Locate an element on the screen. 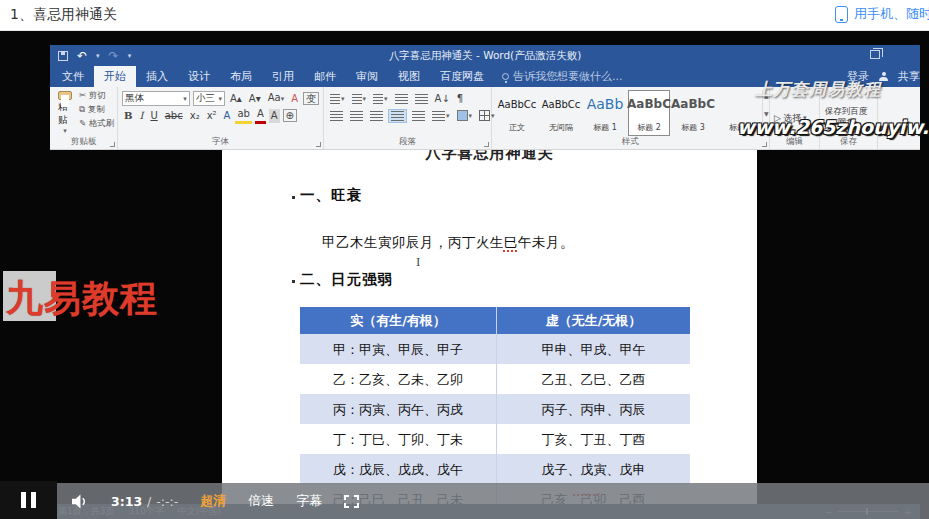 Image resolution: width=929 pixels, height=519 pixels. speed-button: 倍速 is located at coordinates (261, 501).